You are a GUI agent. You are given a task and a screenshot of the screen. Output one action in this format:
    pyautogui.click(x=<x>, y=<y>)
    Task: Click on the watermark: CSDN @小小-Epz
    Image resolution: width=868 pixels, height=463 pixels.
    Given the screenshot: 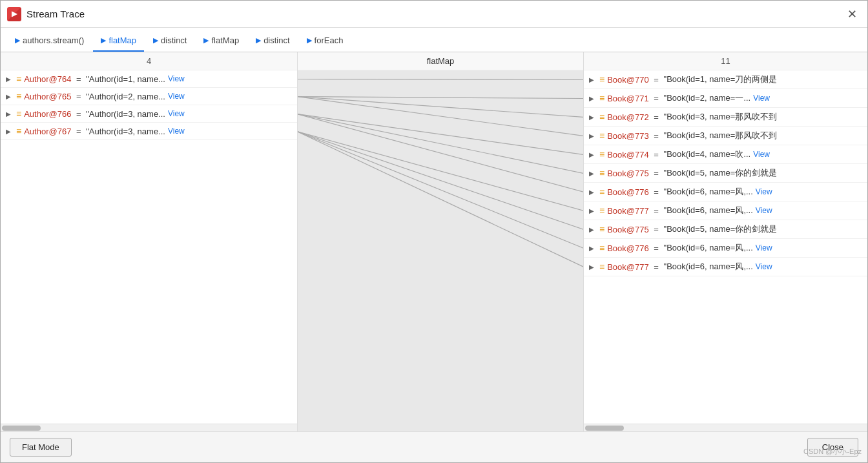 What is the action you would take?
    pyautogui.click(x=832, y=452)
    